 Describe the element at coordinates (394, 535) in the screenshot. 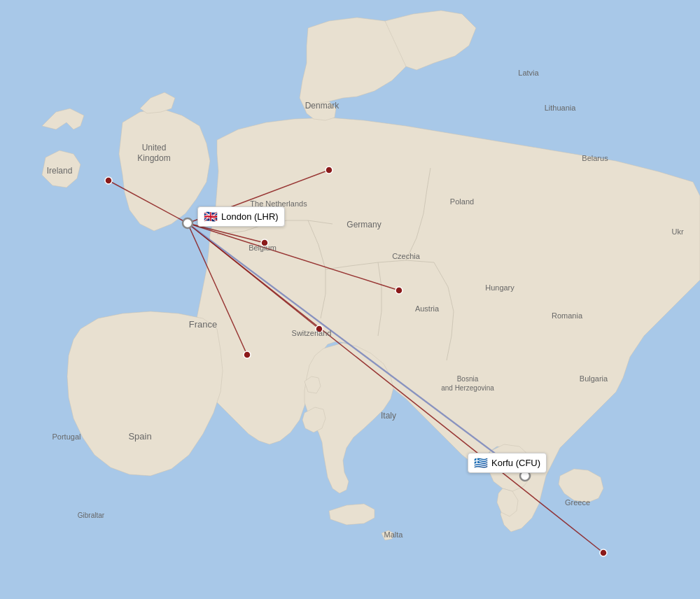

I see `svg-text: Malta` at that location.